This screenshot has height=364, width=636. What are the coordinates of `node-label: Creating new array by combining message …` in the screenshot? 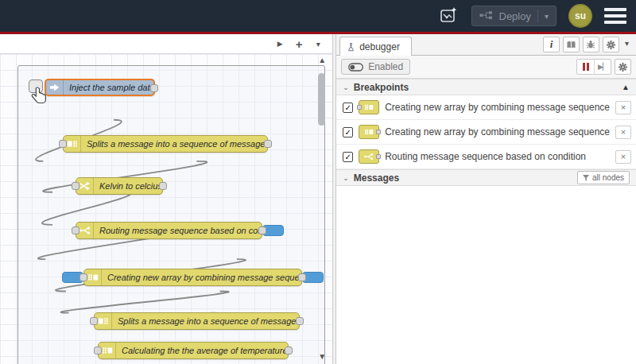 It's located at (202, 277).